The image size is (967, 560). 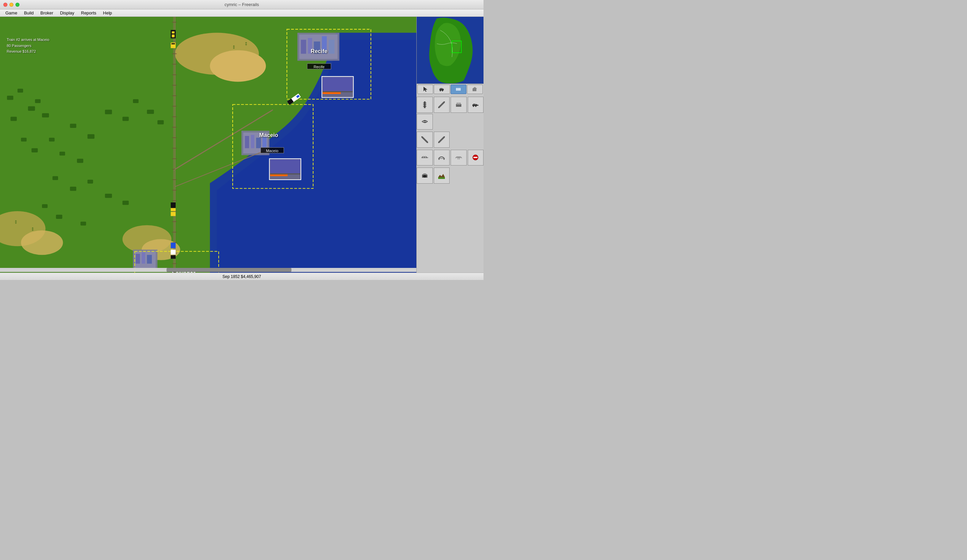 I want to click on status-text: Sep 1852 $4,465,907, so click(x=242, y=277).